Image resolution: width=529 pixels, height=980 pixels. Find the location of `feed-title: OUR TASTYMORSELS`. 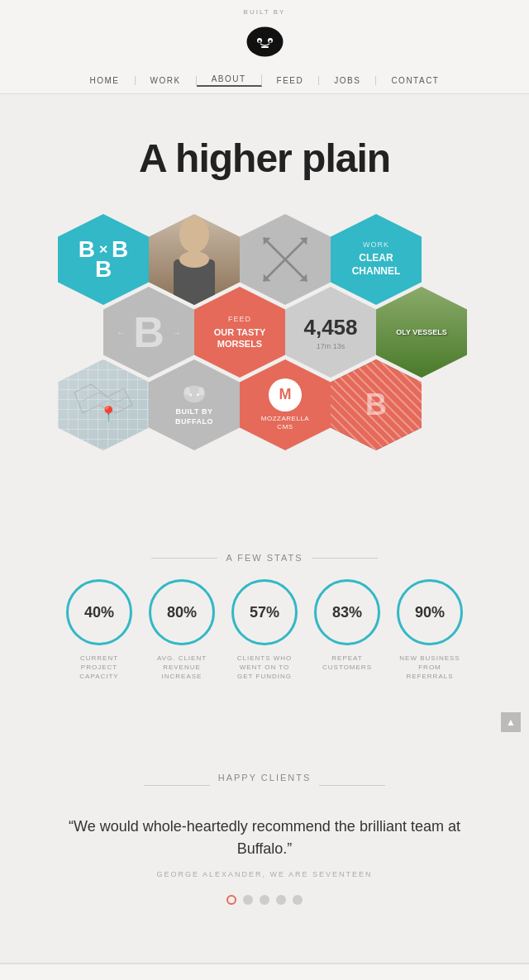

feed-title: OUR TASTYMORSELS is located at coordinates (240, 339).